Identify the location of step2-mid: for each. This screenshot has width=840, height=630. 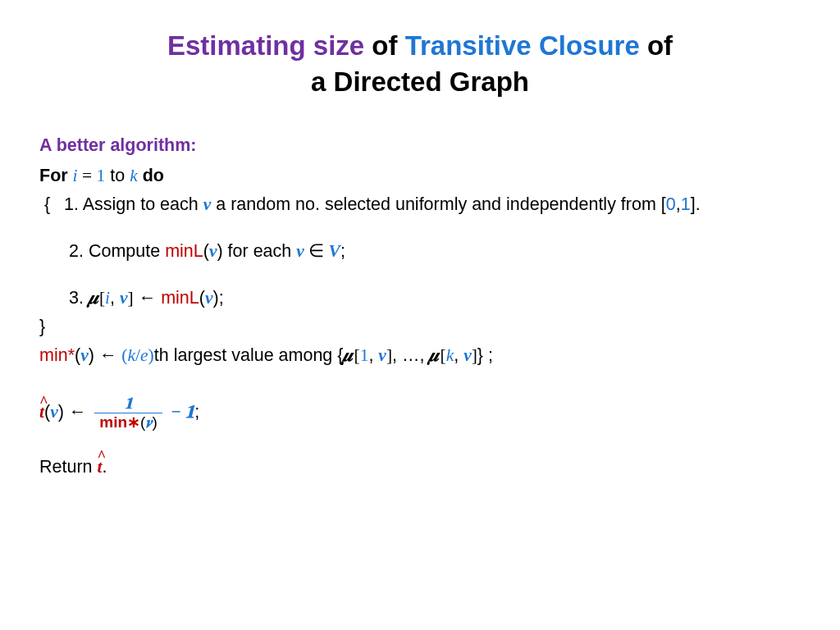
(260, 251).